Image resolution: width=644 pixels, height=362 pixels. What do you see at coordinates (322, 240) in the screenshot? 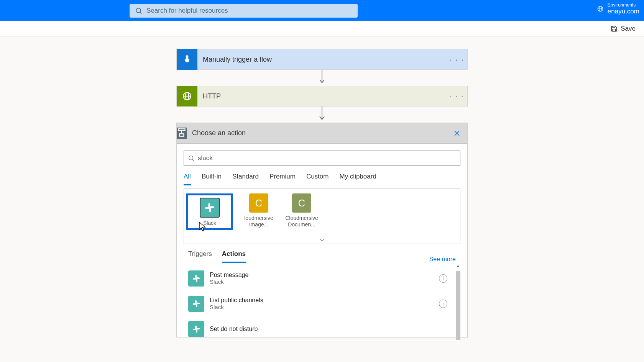
I see `chevron-down-icon` at bounding box center [322, 240].